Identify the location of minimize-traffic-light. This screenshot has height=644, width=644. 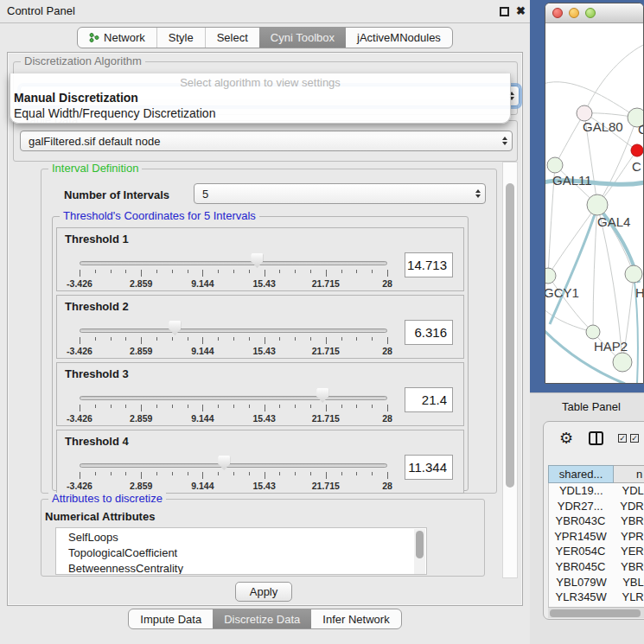
(574, 13).